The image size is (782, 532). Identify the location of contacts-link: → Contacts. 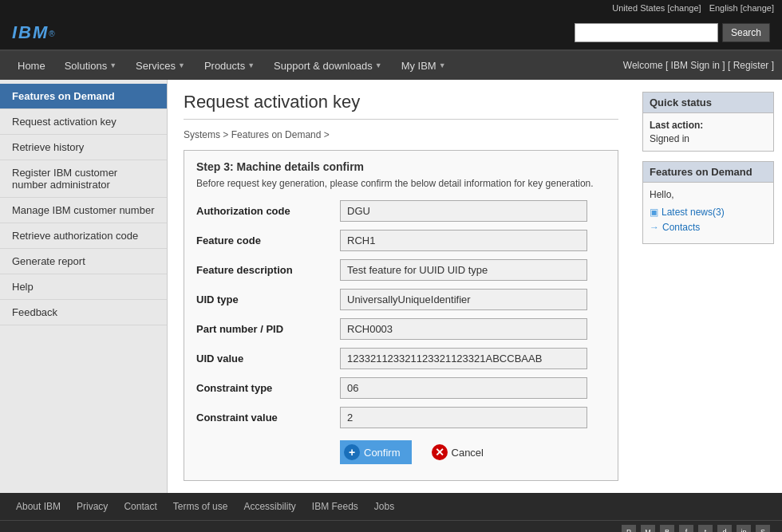
(709, 227).